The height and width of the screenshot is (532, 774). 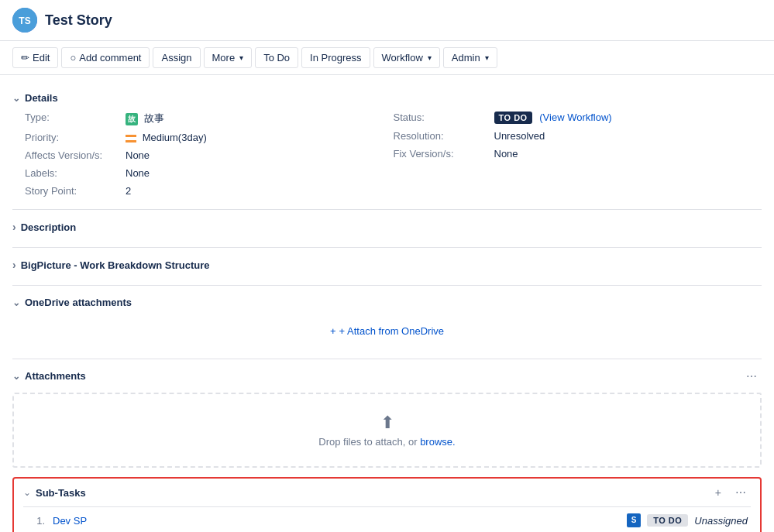 What do you see at coordinates (578, 153) in the screenshot?
I see `fix-version-row: Fix Version/s: None` at bounding box center [578, 153].